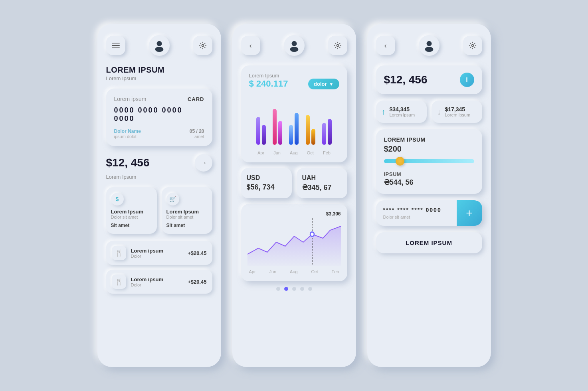 This screenshot has width=588, height=391. What do you see at coordinates (159, 78) in the screenshot?
I see `screen1-subtitle: Lorem Ipsum` at bounding box center [159, 78].